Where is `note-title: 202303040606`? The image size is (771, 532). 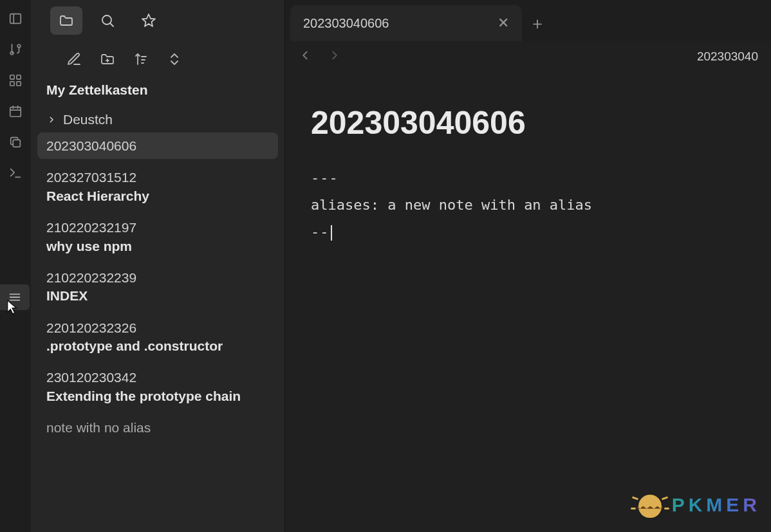 note-title: 202303040606 is located at coordinates (528, 123).